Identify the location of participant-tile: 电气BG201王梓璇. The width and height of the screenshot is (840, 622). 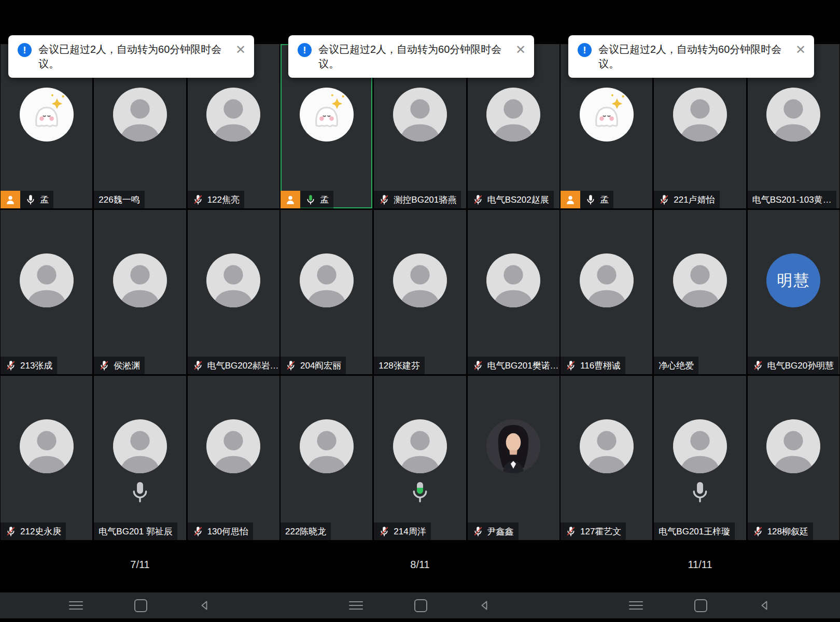
(700, 458).